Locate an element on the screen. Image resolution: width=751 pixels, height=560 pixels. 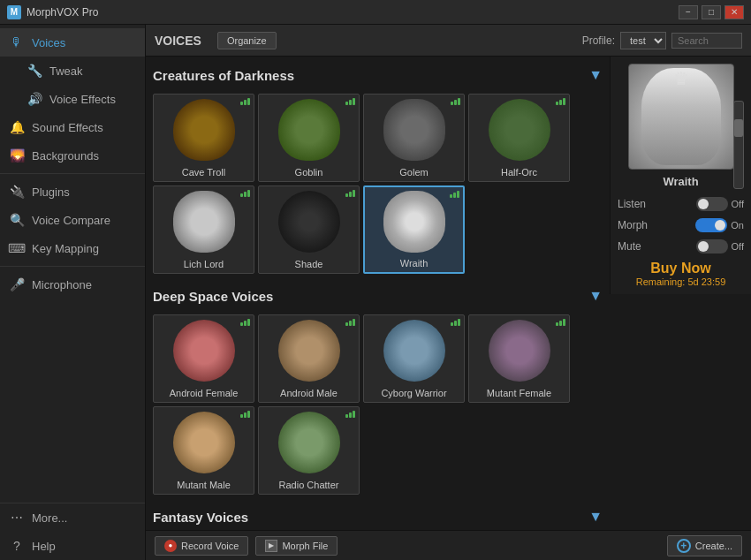
category-header: Fantasy Voices ▼ is located at coordinates (378, 517).